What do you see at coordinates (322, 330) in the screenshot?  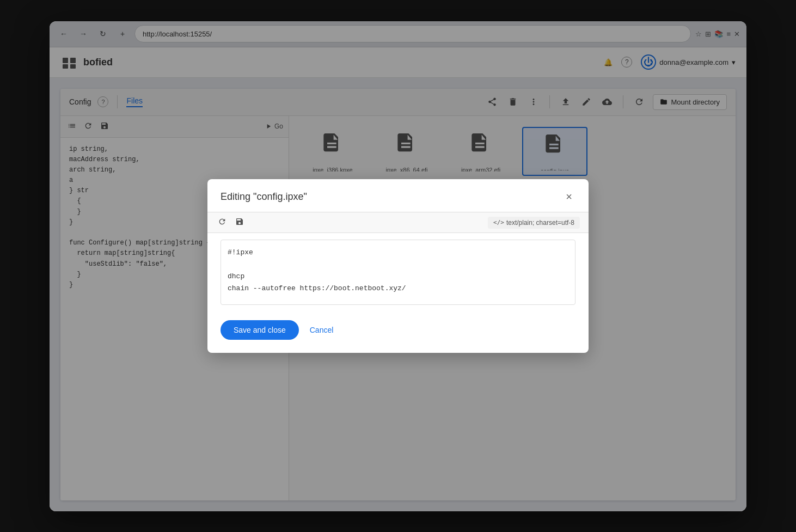 I see `cancel-button: Cancel` at bounding box center [322, 330].